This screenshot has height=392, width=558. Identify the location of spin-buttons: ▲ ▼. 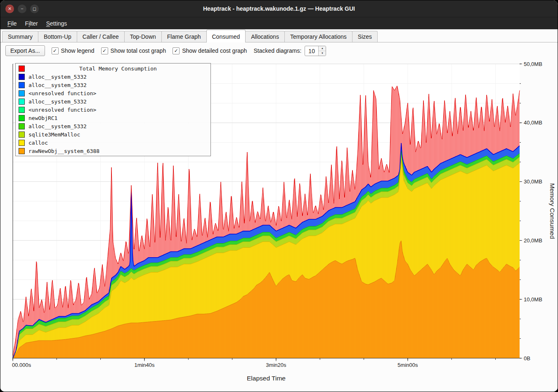
(322, 51).